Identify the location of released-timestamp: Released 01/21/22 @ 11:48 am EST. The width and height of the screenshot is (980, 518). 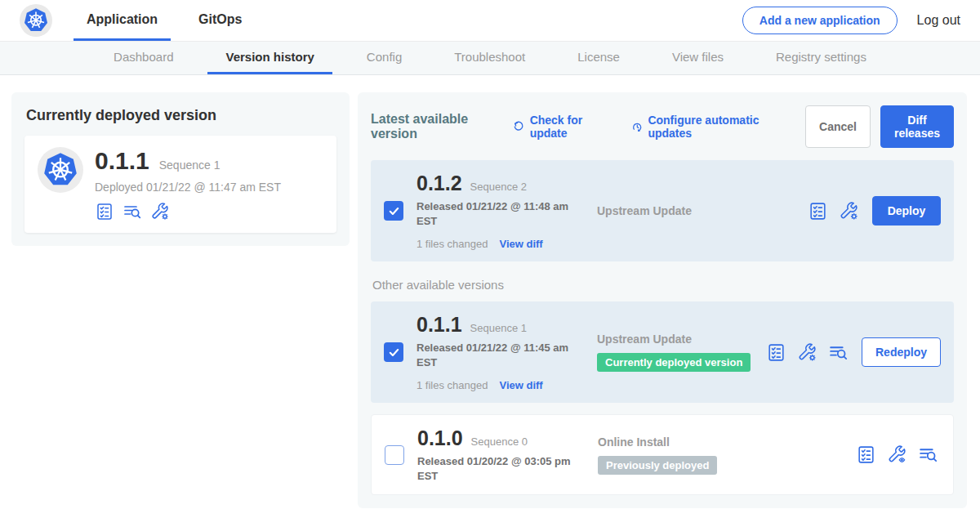
(494, 214).